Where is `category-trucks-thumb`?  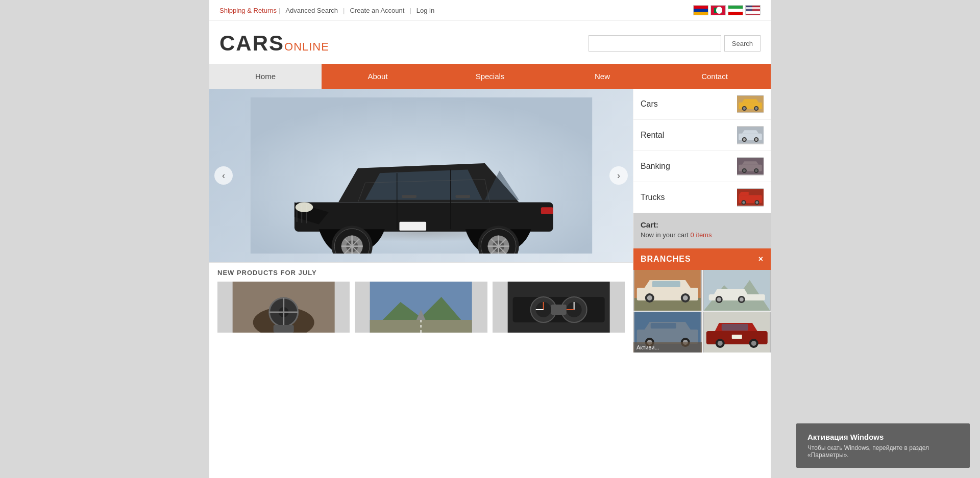
category-trucks-thumb is located at coordinates (750, 197).